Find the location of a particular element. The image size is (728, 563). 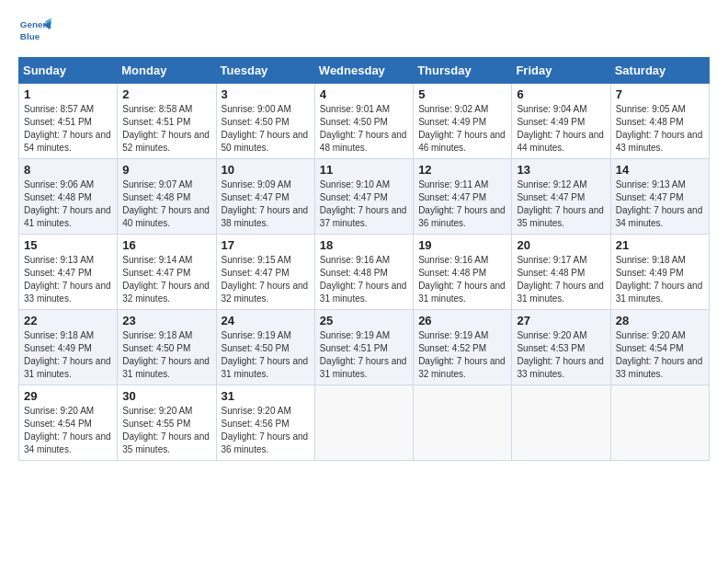

weekday-header-friday: Friday is located at coordinates (561, 71).